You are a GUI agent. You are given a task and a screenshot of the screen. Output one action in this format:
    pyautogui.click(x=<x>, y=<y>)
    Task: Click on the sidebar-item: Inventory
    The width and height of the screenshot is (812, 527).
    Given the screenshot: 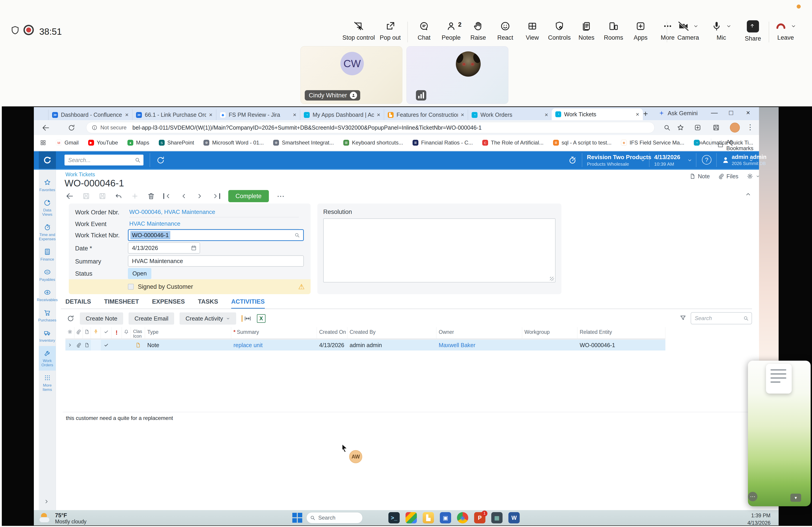 What is the action you would take?
    pyautogui.click(x=47, y=336)
    